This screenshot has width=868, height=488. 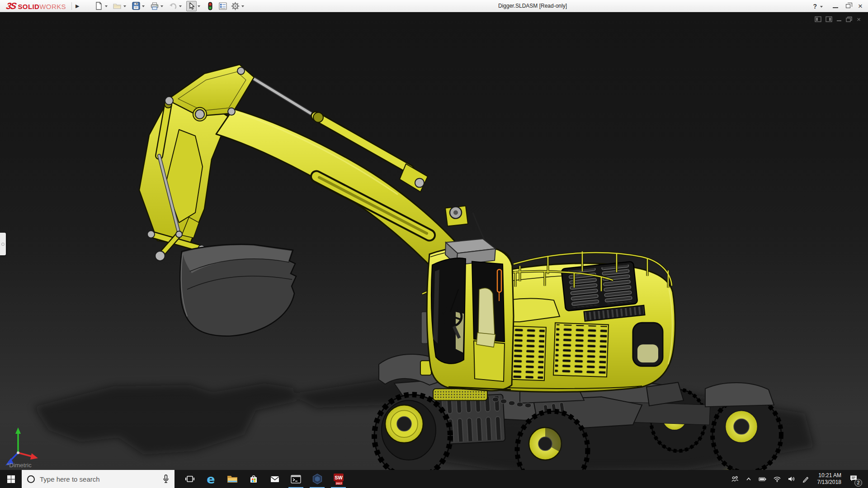 What do you see at coordinates (31, 479) in the screenshot?
I see `cortana-icon` at bounding box center [31, 479].